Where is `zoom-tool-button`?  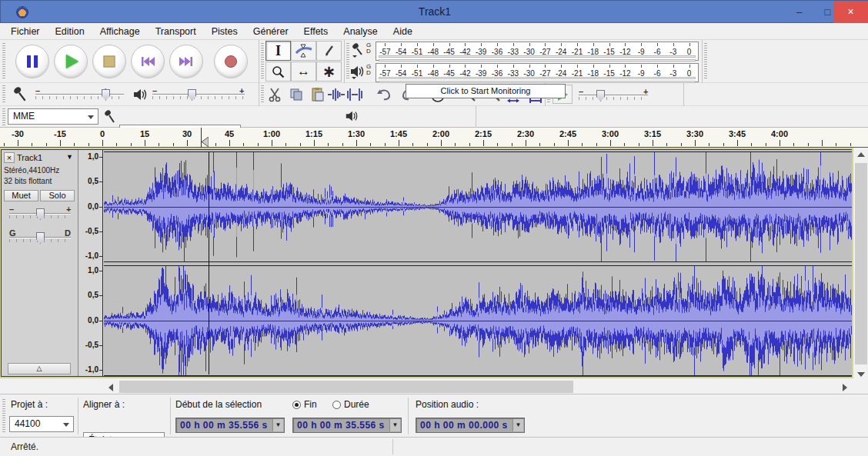
zoom-tool-button is located at coordinates (279, 72).